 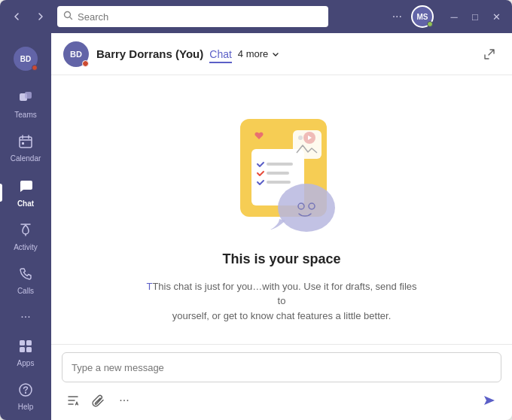 I want to click on chat-icon, so click(x=26, y=187).